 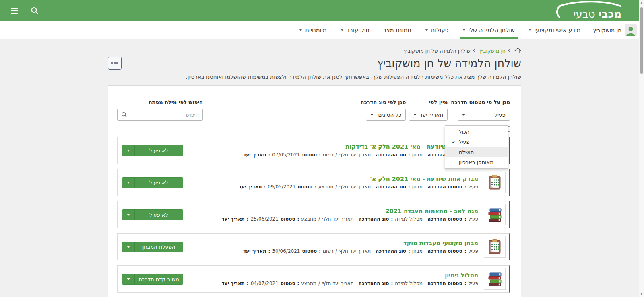 I want to click on item-action-button: הפעלת המבחן, so click(x=153, y=247).